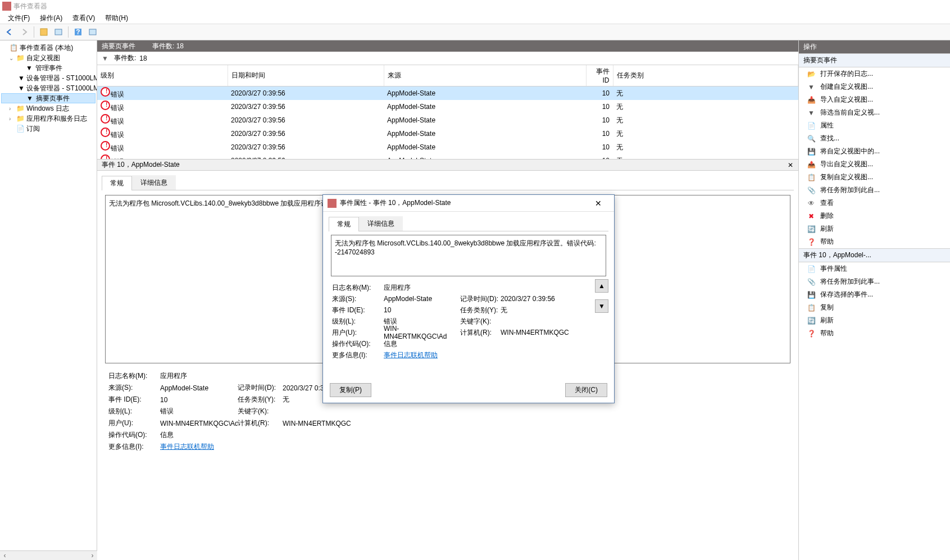 The image size is (950, 560). Describe the element at coordinates (874, 86) in the screenshot. I see `action-filter: ▼创建自定义视图...` at that location.